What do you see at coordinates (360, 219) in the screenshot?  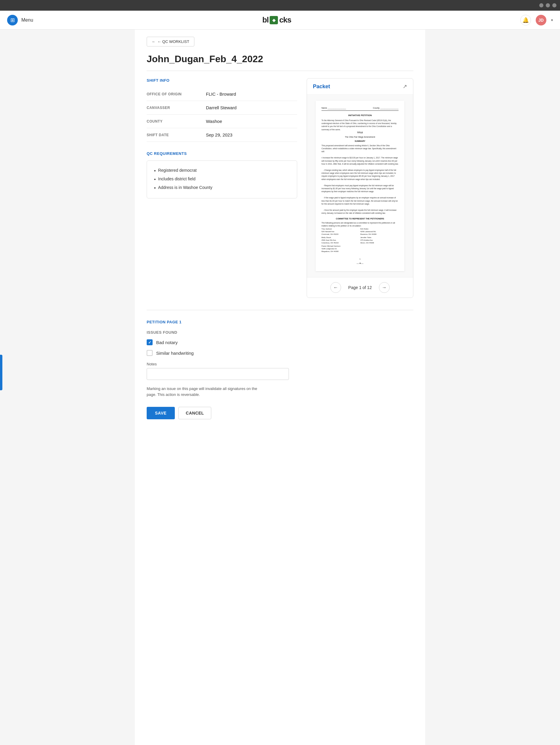 I see `doc-committee-label: COMMITTEE TO REPRESENT THE PETITIONERS` at bounding box center [360, 219].